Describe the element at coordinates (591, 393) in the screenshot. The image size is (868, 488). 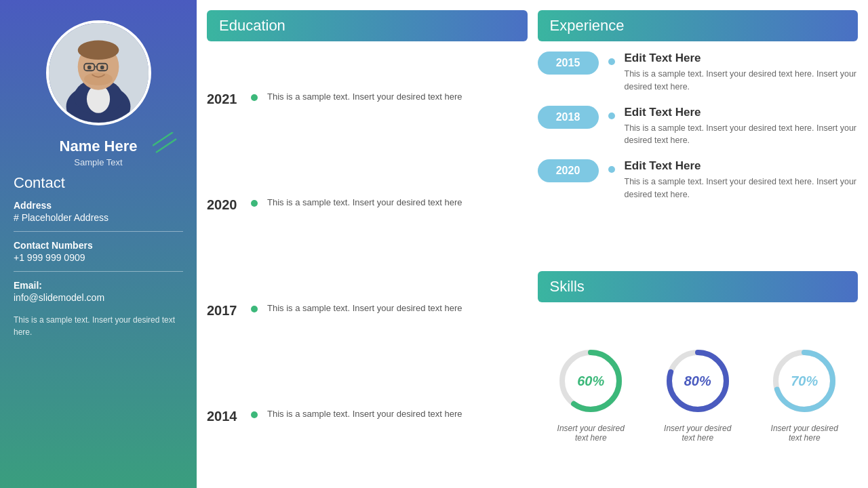
I see `skill-item: 60% Insert your desiredtext here` at that location.